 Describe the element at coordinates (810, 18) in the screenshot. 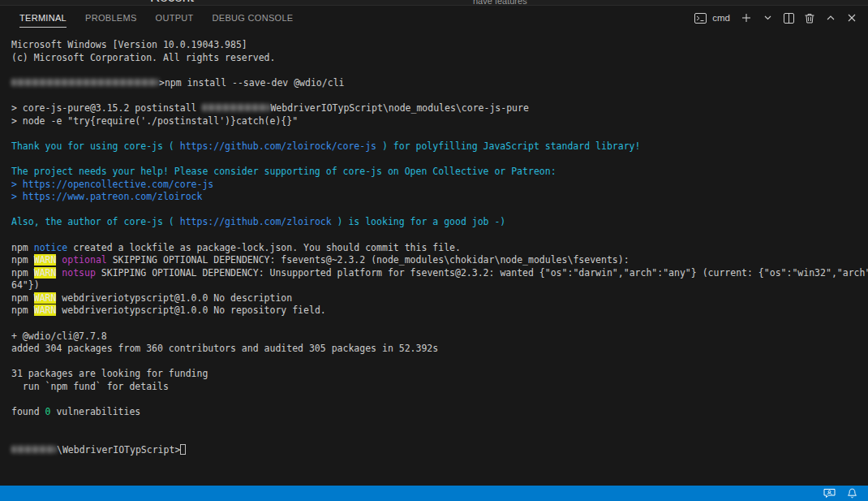

I see `kill-terminal-trash-icon` at that location.